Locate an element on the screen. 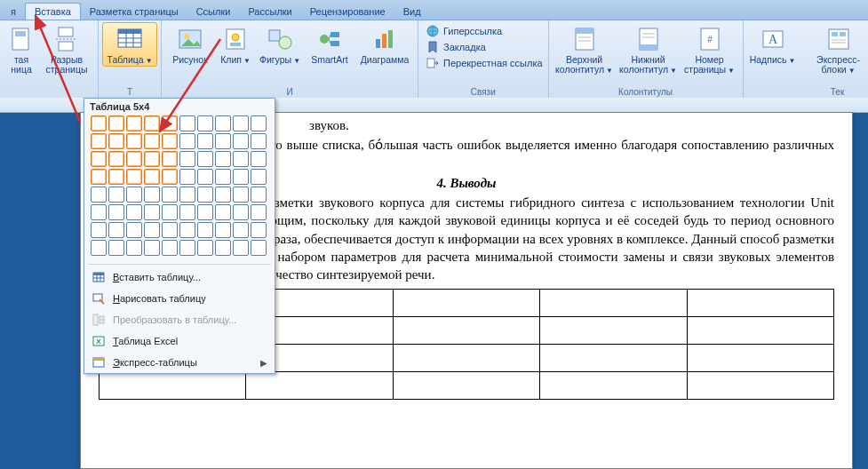 The image size is (868, 469). smartart-button: SmartArt is located at coordinates (330, 44).